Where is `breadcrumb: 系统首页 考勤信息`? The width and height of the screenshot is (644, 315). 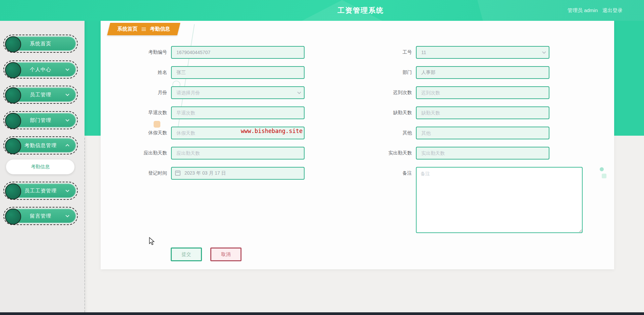 breadcrumb: 系统首页 考勤信息 is located at coordinates (144, 29).